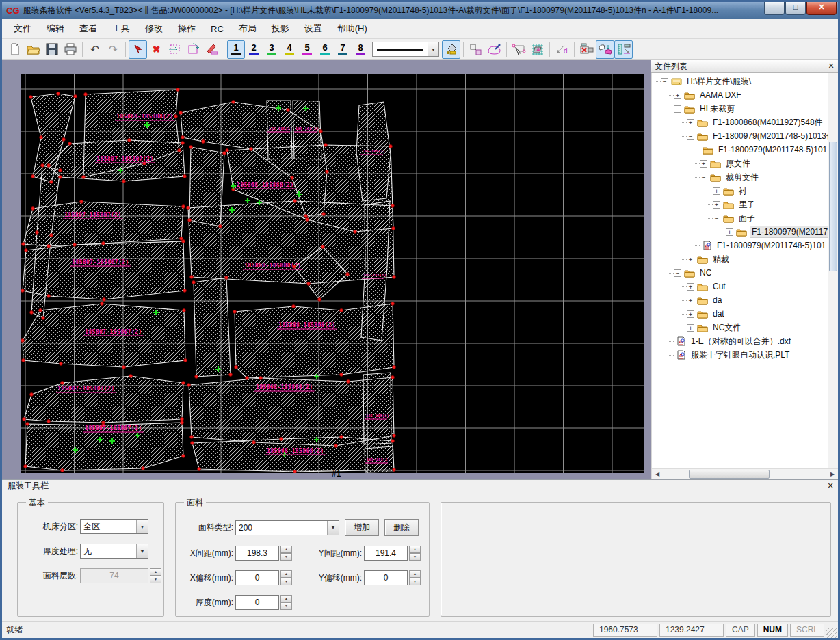 This screenshot has width=840, height=640. I want to click on menu-item-6: RC, so click(218, 29).